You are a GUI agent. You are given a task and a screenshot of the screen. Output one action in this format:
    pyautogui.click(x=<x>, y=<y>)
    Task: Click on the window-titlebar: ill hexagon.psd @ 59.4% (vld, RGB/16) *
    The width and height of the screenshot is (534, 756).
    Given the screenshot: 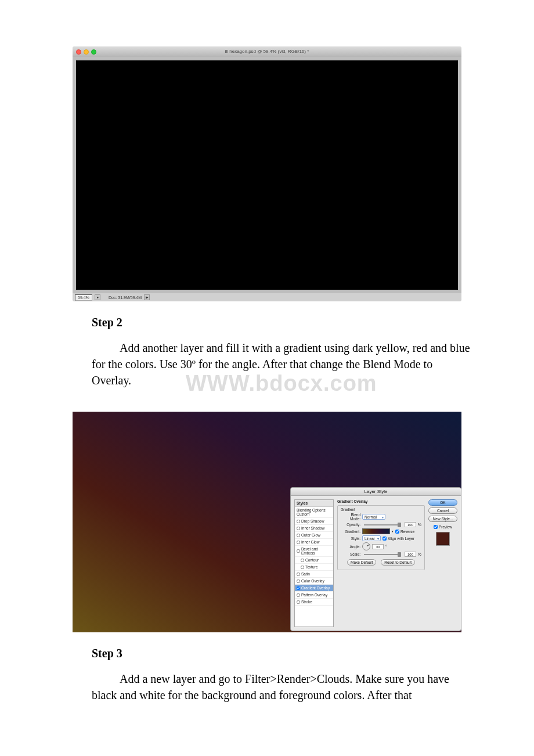 What is the action you would take?
    pyautogui.click(x=267, y=52)
    